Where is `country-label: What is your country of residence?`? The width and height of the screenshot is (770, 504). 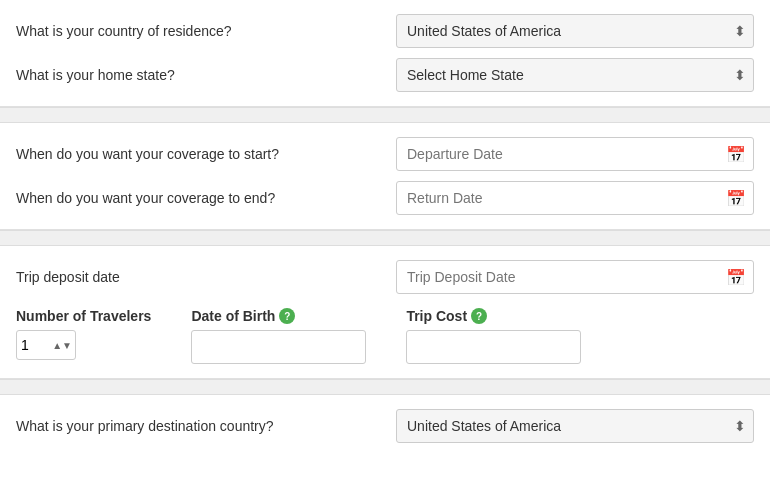 country-label: What is your country of residence? is located at coordinates (206, 31).